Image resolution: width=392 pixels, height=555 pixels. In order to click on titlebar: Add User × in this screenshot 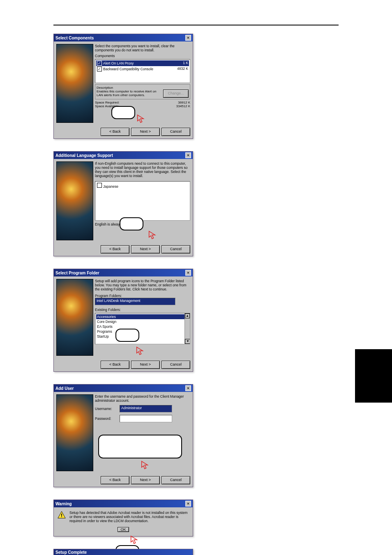, I will do `click(123, 388)`.